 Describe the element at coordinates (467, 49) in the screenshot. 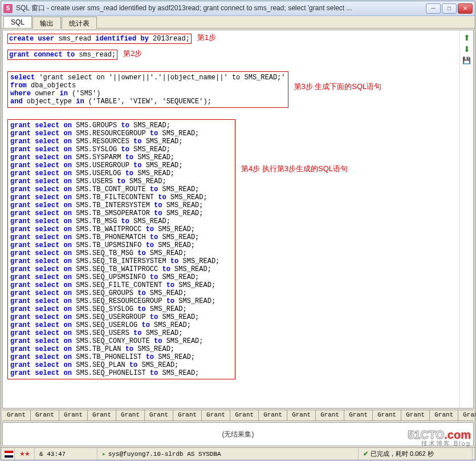

I see `nav-down-icon: ⬇` at that location.